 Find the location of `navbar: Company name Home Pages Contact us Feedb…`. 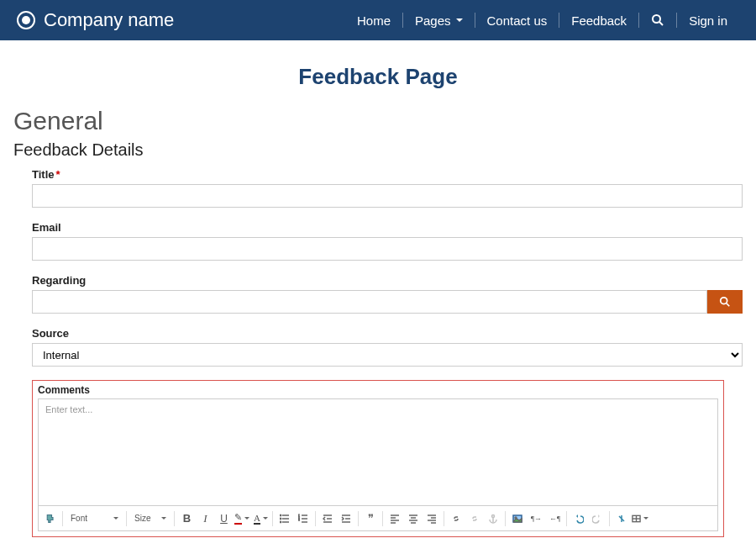

navbar: Company name Home Pages Contact us Feedb… is located at coordinates (378, 20).